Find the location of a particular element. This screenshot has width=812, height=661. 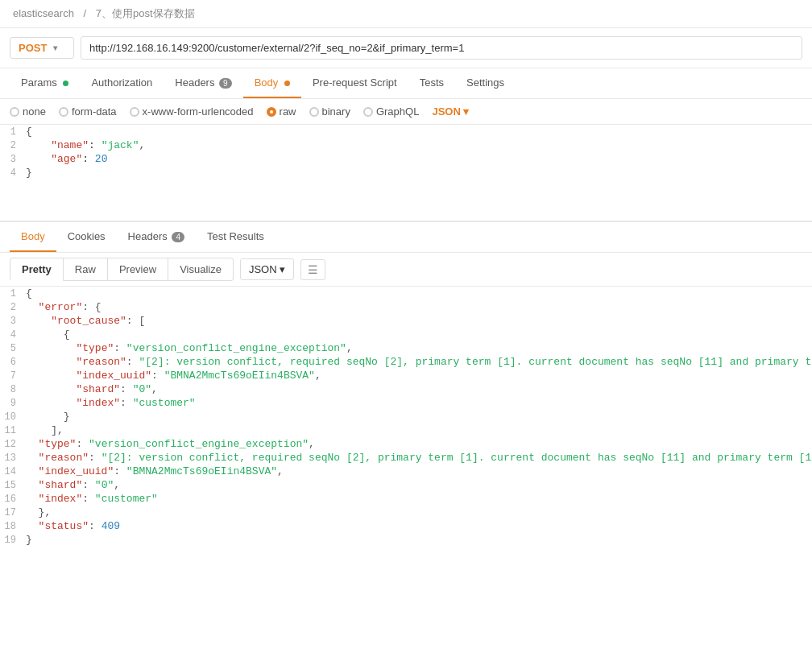

filter-icon: ☰ is located at coordinates (313, 270).